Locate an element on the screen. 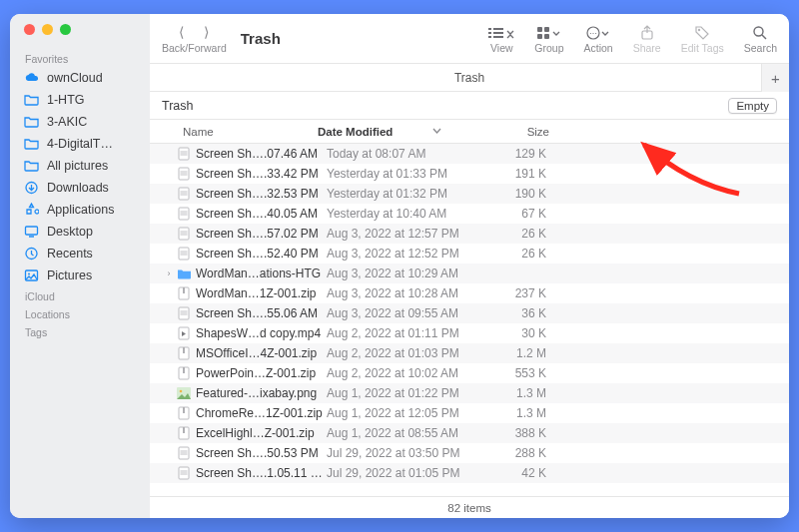 The image size is (799, 532). file-size: 1.2 M is located at coordinates (519, 353).